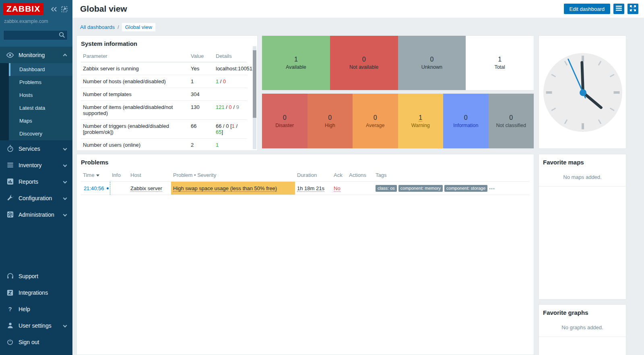 This screenshot has height=355, width=644. I want to click on wrench-icon, so click(10, 198).